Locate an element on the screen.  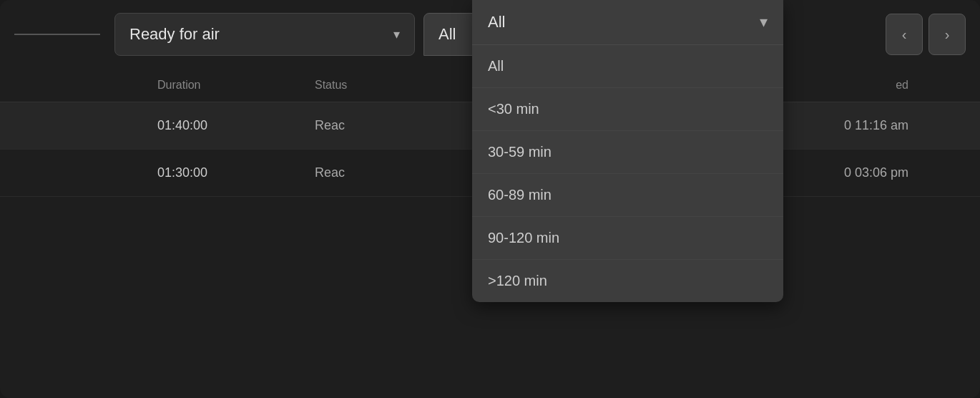
duration-filter-label: All is located at coordinates (447, 34).